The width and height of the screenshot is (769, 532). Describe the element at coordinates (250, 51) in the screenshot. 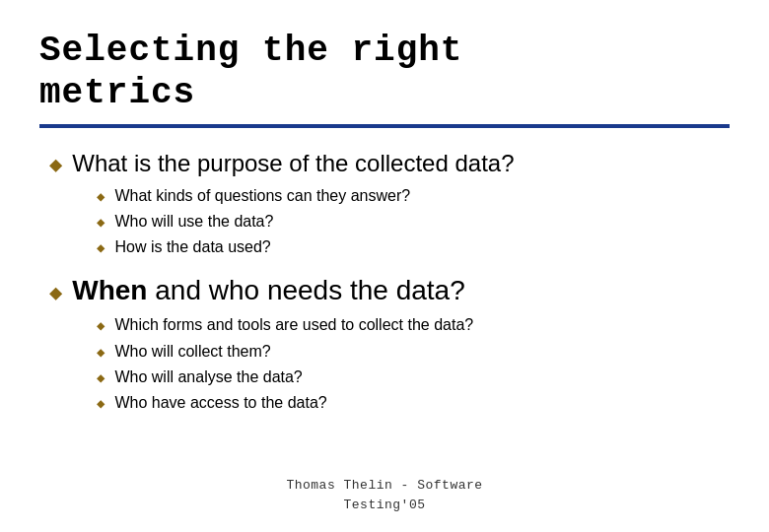

I see `title-line1: Selecting the right` at that location.